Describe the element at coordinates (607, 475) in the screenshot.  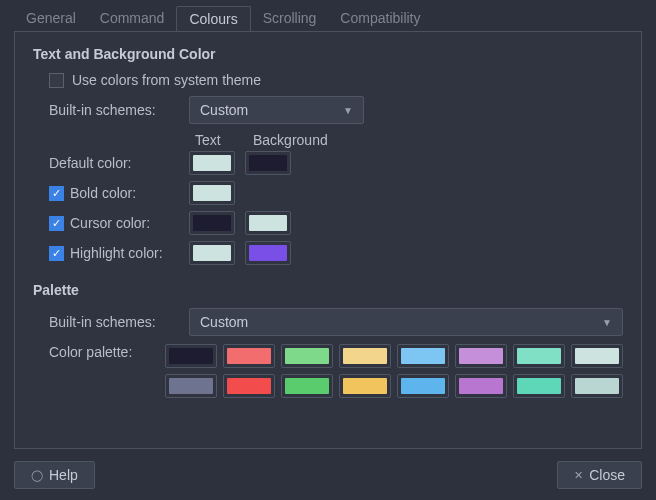
I see `close-button-label: Close` at that location.